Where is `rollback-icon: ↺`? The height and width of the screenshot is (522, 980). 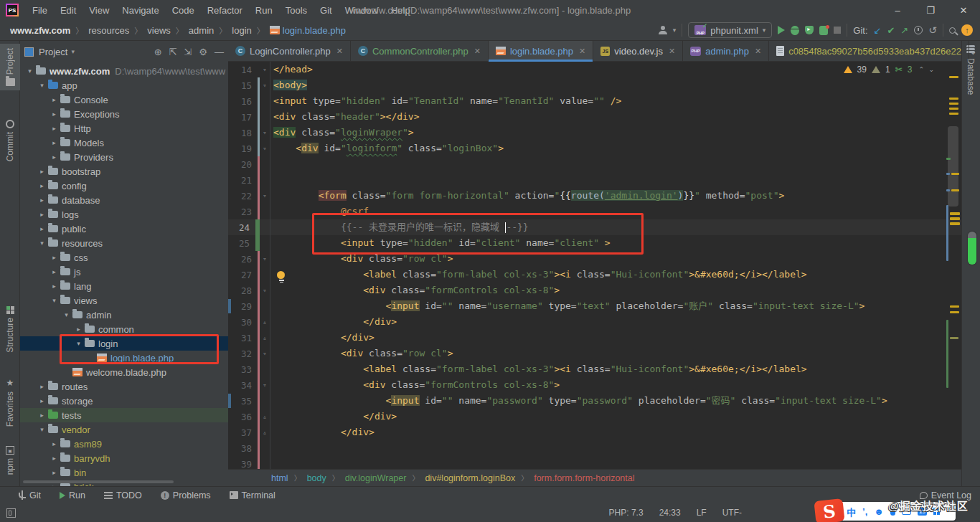 rollback-icon: ↺ is located at coordinates (933, 30).